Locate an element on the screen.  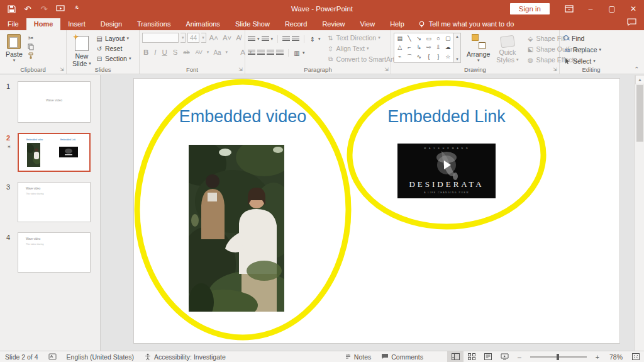
comments-bubble-icon is located at coordinates (631, 24).